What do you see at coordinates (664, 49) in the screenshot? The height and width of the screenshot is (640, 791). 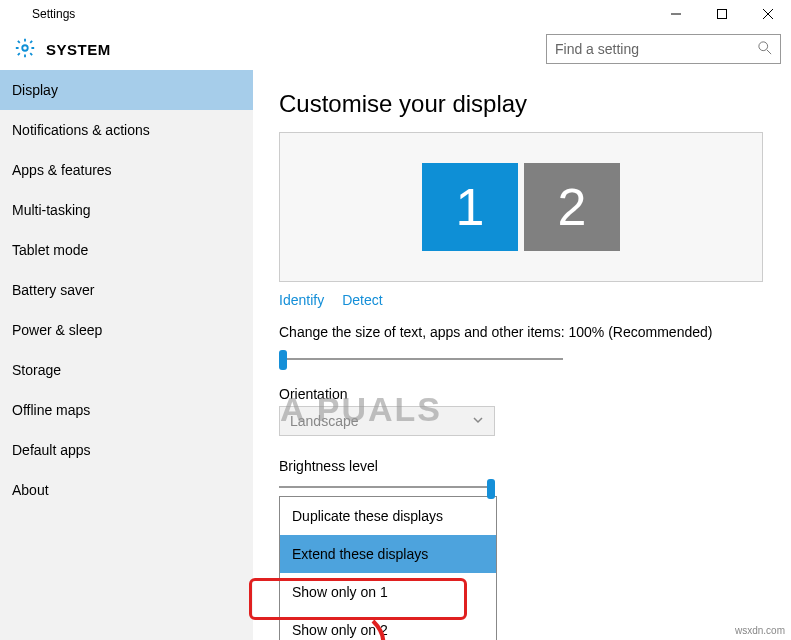 I see `search-input: Find a setting` at bounding box center [664, 49].